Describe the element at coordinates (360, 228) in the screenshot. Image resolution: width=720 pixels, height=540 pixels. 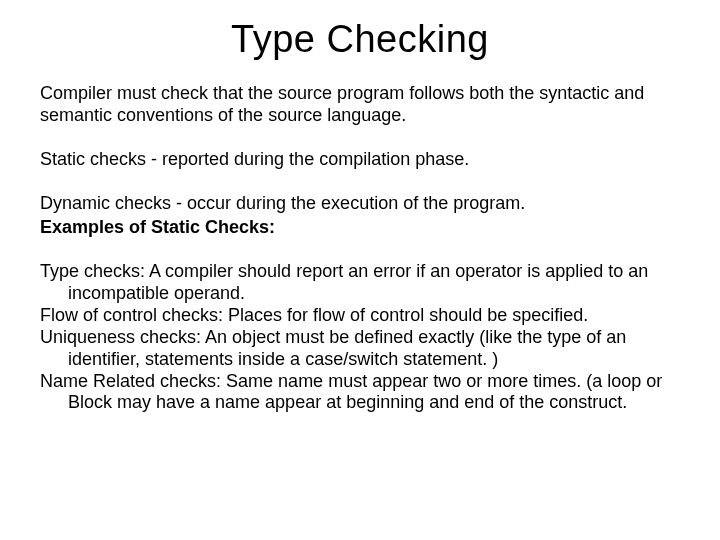
I see `examples-heading: Examples of Static Checks:` at that location.